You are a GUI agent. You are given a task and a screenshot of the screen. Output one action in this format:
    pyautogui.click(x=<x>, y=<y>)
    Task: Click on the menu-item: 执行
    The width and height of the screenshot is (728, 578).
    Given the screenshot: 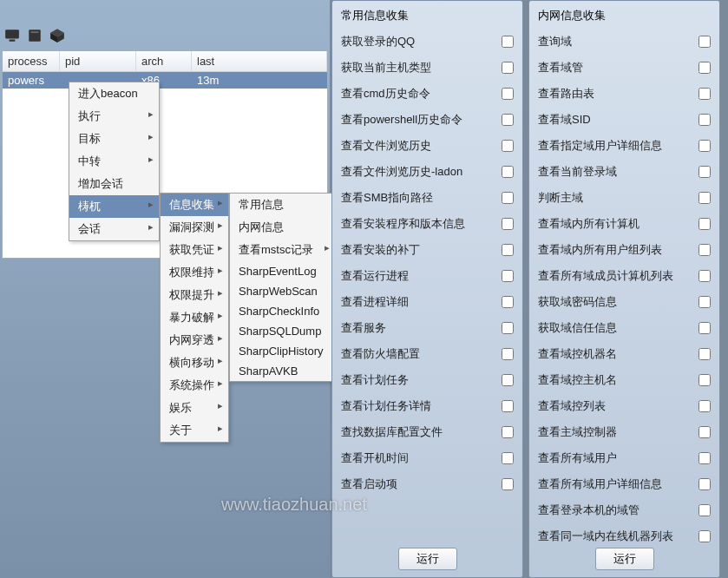 What is the action you would take?
    pyautogui.click(x=115, y=116)
    